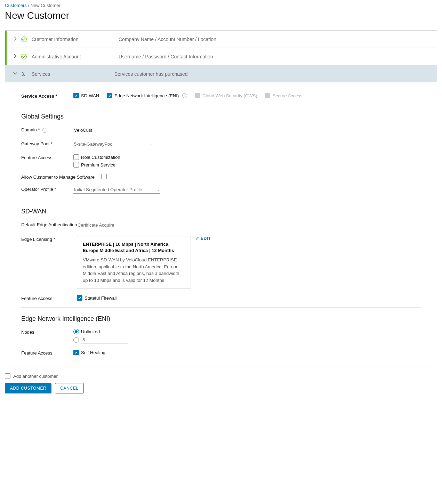 The image size is (442, 504). I want to click on operator-profile-select: Initial Segmented Operator Profile ⌄, so click(117, 190).